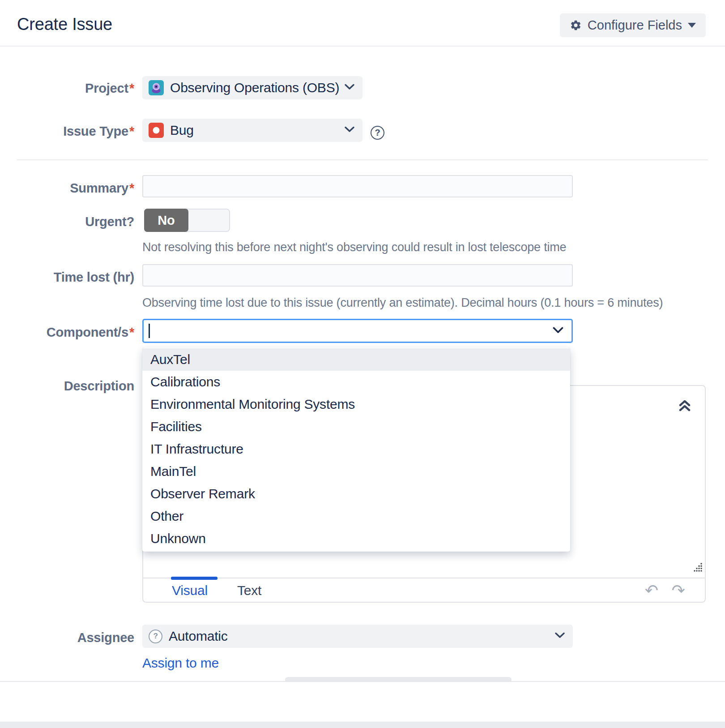  I want to click on description-label: Description, so click(67, 386).